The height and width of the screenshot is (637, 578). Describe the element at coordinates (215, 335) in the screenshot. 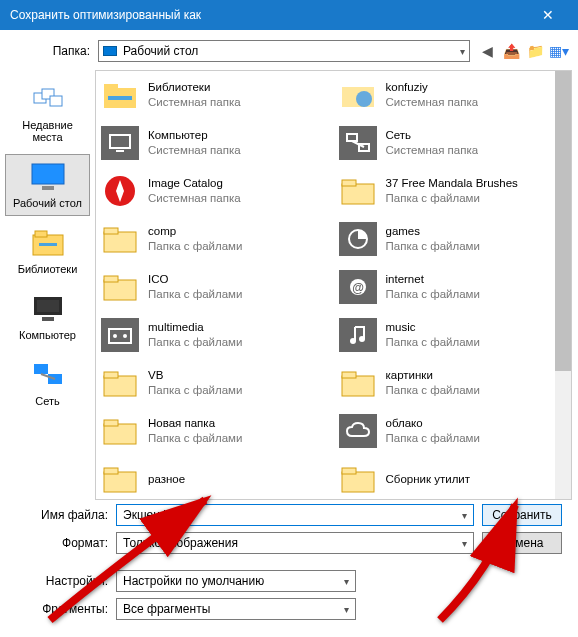

I see `file-item: multimediaПапка с файлами` at that location.